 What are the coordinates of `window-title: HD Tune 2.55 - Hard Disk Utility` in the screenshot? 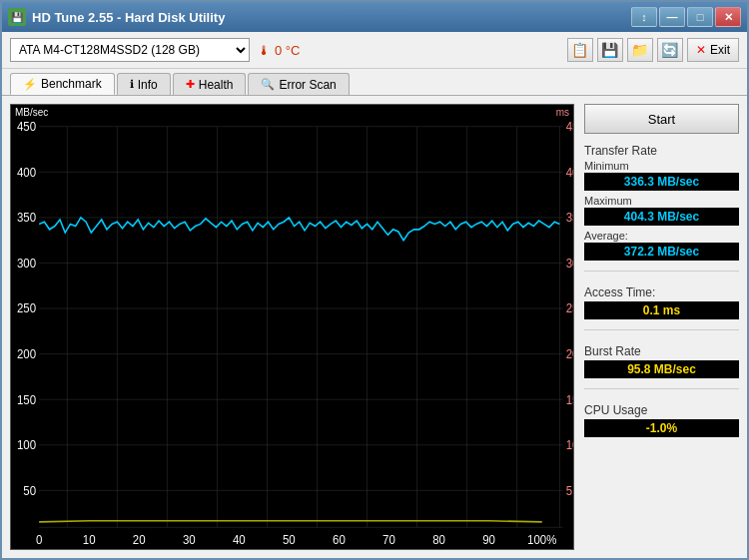 It's located at (329, 18).